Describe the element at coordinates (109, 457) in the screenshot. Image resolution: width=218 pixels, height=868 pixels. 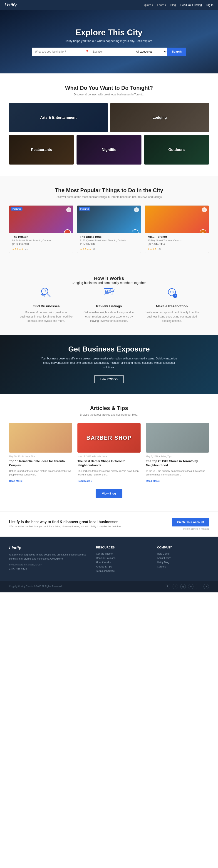
I see `article-meta: May 13, 2018 • Growth, Local` at that location.